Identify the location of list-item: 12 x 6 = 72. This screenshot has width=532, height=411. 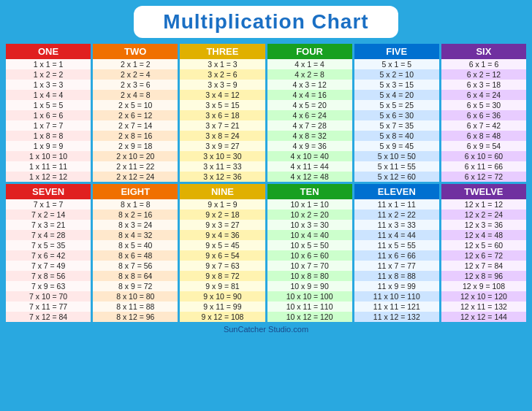
(484, 256).